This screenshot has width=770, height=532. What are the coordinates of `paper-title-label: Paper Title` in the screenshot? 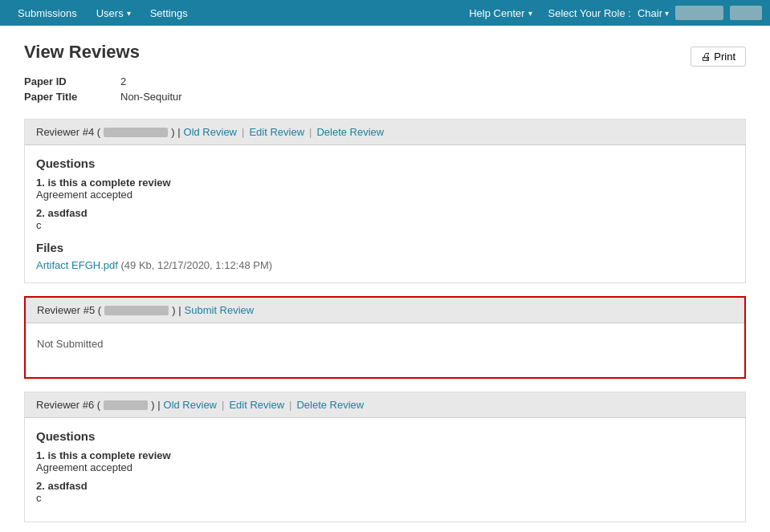 It's located at (72, 96).